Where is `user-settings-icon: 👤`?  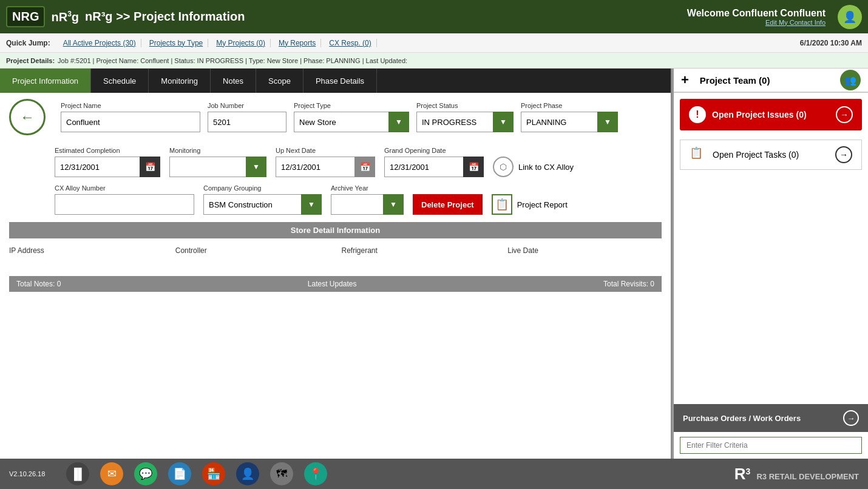 user-settings-icon: 👤 is located at coordinates (248, 474).